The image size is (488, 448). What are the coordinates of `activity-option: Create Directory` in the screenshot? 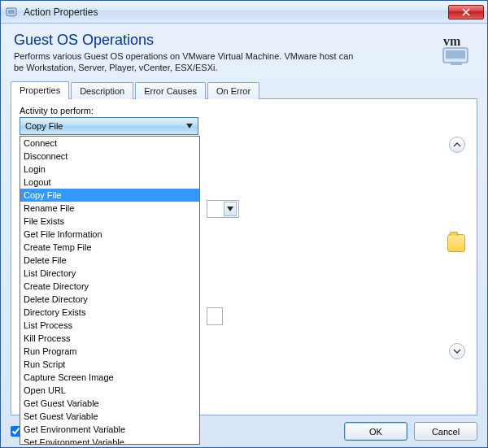 It's located at (110, 286).